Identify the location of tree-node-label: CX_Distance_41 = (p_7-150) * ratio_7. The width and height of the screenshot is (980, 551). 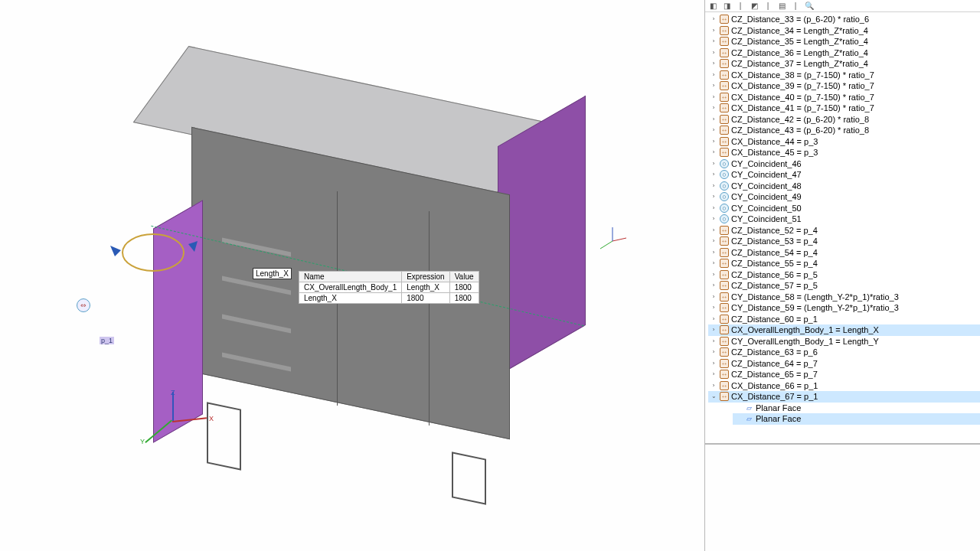
(802, 109).